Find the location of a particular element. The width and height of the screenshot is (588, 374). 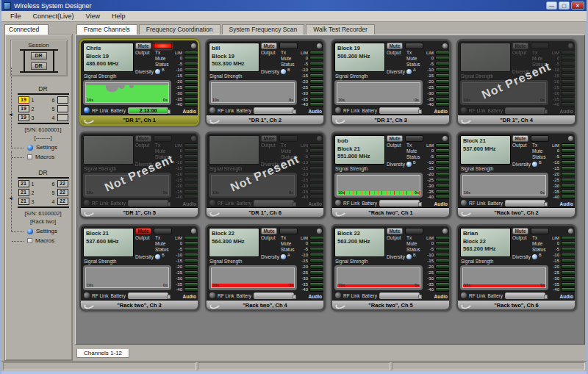

menu-file: File is located at coordinates (16, 16).